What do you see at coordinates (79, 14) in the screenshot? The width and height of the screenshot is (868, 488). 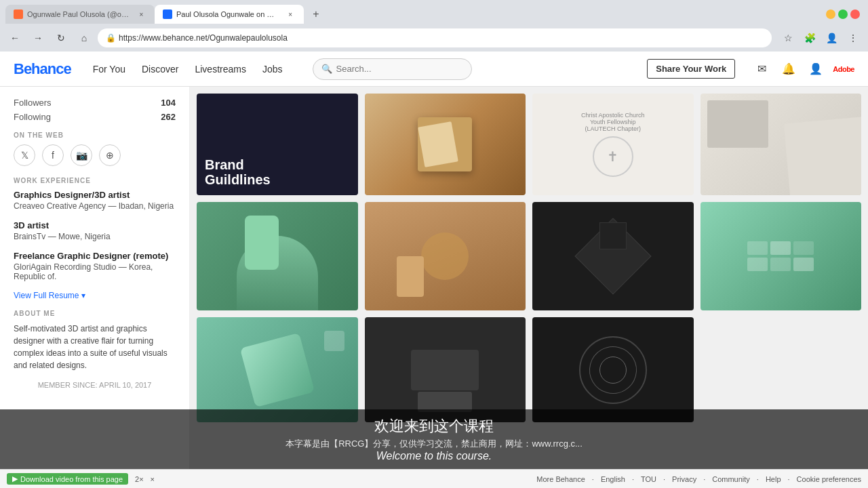 I see `tab-1-label: Ogunwale Paul Olusola (@ogu...` at bounding box center [79, 14].